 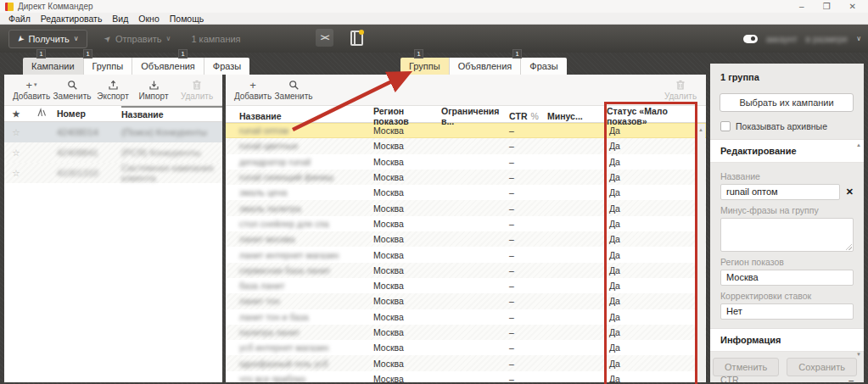 I want to click on chevron-down-icon: ∨, so click(x=859, y=39).